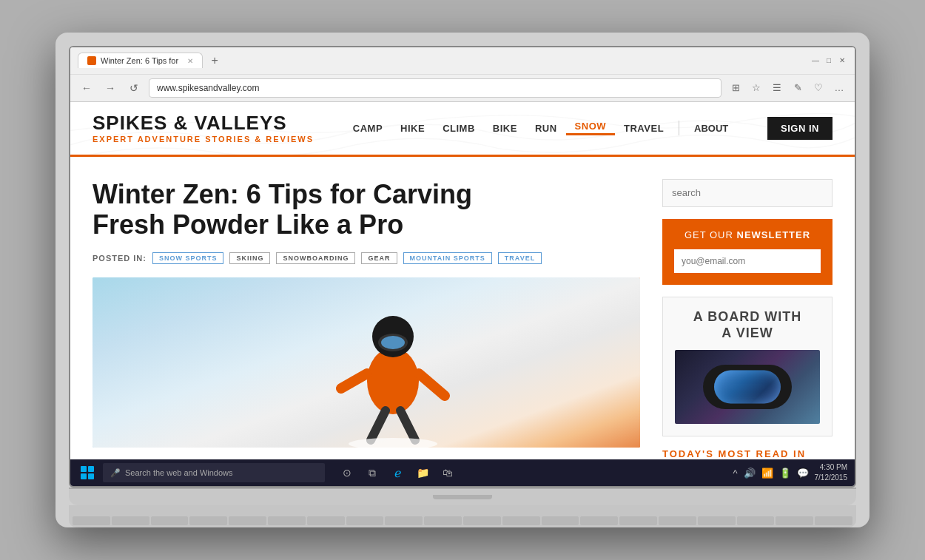 The image size is (925, 560). I want to click on taskbar-system-icons: ^ 🔊 📶 🔋 💬 4:30 PM 7/12/2015, so click(790, 473).